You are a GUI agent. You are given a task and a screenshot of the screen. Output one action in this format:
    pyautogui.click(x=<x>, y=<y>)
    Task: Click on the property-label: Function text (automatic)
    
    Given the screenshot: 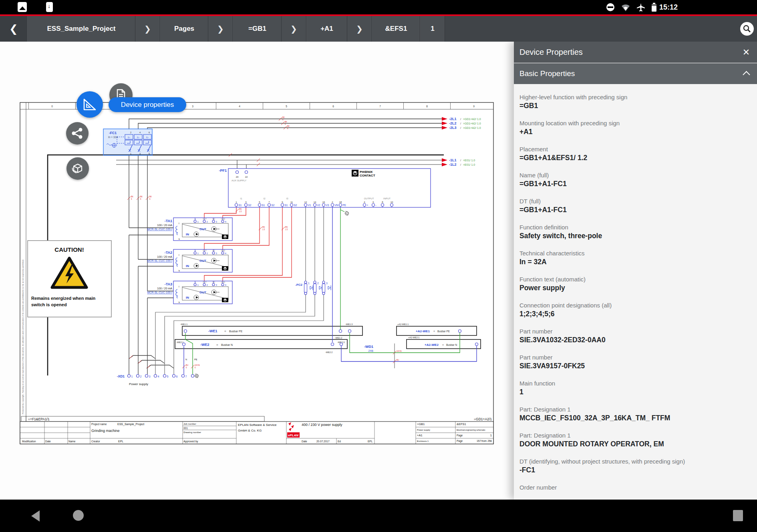 What is the action you would take?
    pyautogui.click(x=635, y=279)
    